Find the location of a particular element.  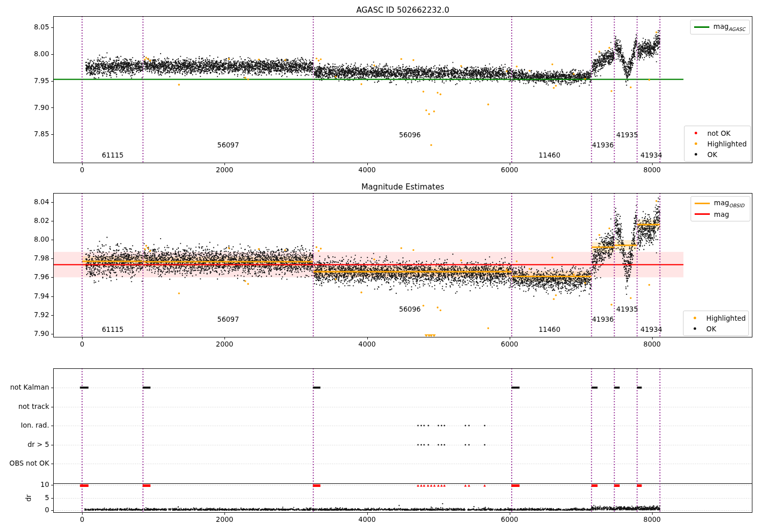

y-tick-label: 7.98 is located at coordinates (42, 258).